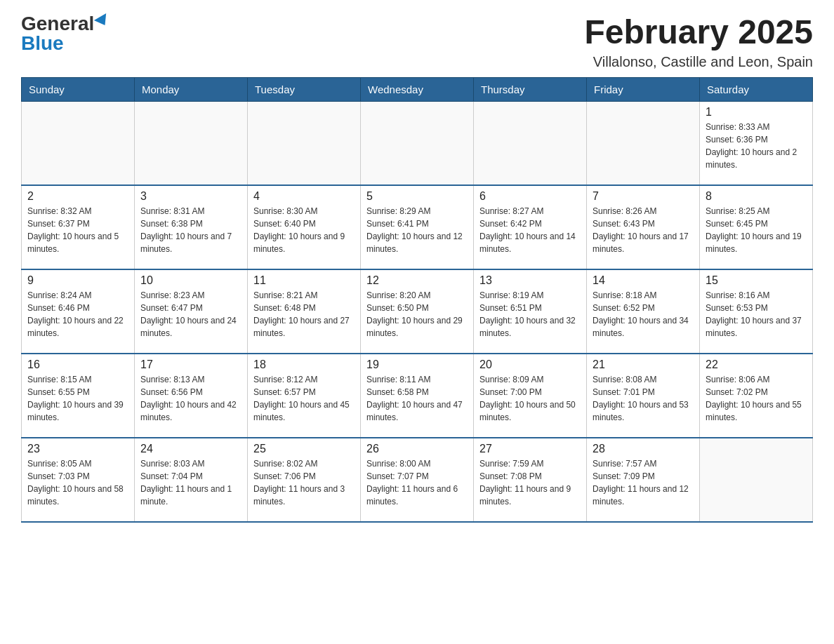  What do you see at coordinates (417, 365) in the screenshot?
I see `day-number: 19` at bounding box center [417, 365].